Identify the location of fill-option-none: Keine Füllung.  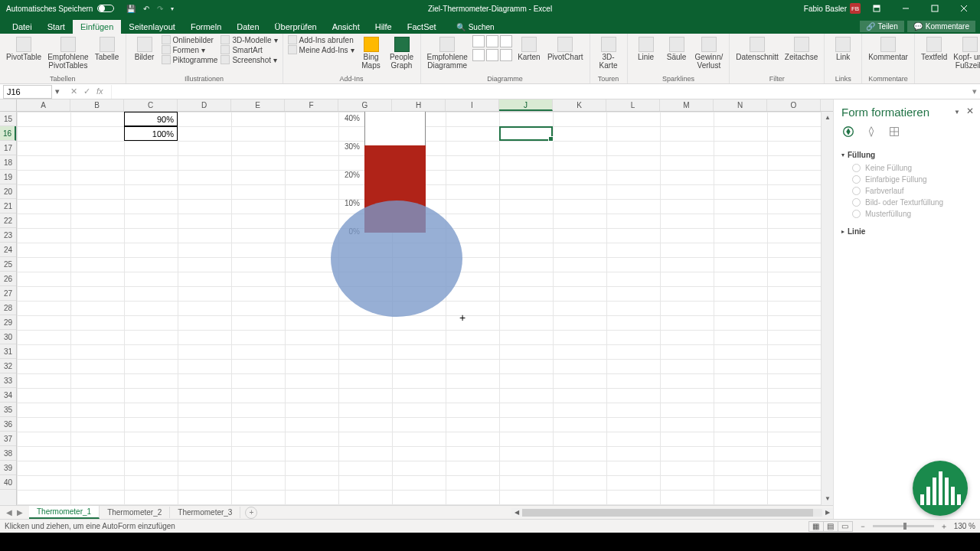
(906, 168).